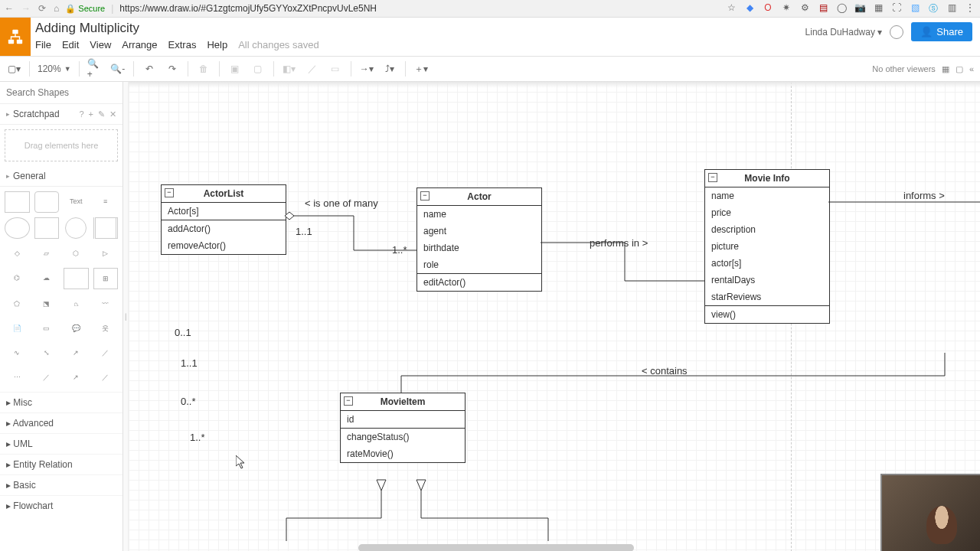 This screenshot has width=980, height=551. What do you see at coordinates (17, 328) in the screenshot?
I see `shape-note: 📄` at bounding box center [17, 328].